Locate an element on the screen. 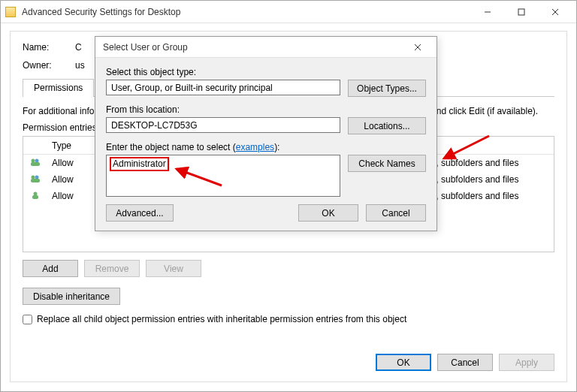 This screenshot has height=392, width=577. dialog-cancel-button: Cancel is located at coordinates (396, 213).